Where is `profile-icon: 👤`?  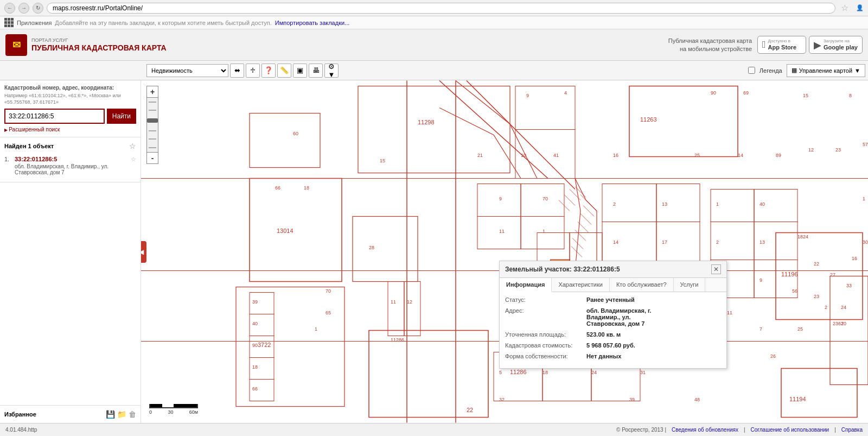
profile-icon: 👤 is located at coordinates (860, 8).